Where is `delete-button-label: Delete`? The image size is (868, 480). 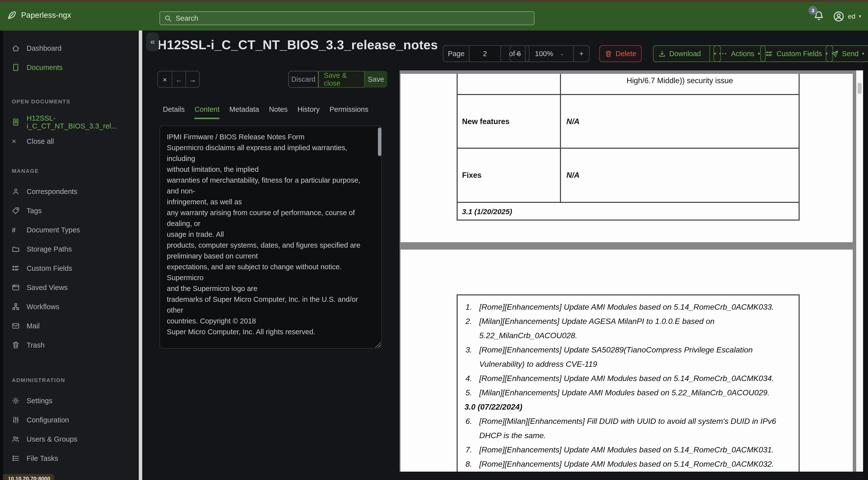
delete-button-label: Delete is located at coordinates (626, 54).